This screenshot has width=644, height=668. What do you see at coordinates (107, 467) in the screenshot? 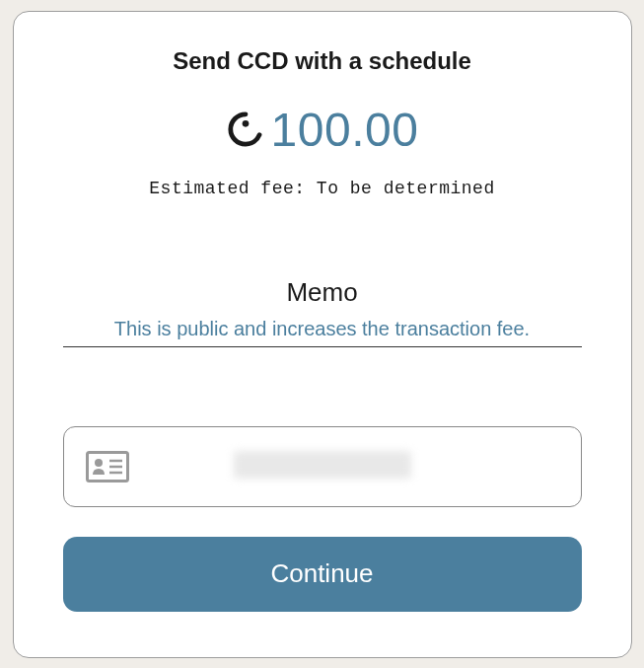
I see `id-card-icon` at bounding box center [107, 467].